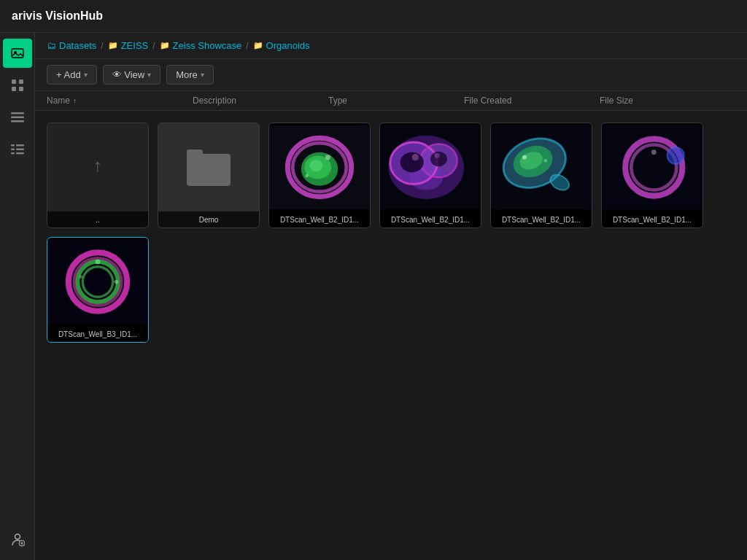 Image resolution: width=747 pixels, height=560 pixels. What do you see at coordinates (209, 168) in the screenshot?
I see `demo-thumb` at bounding box center [209, 168].